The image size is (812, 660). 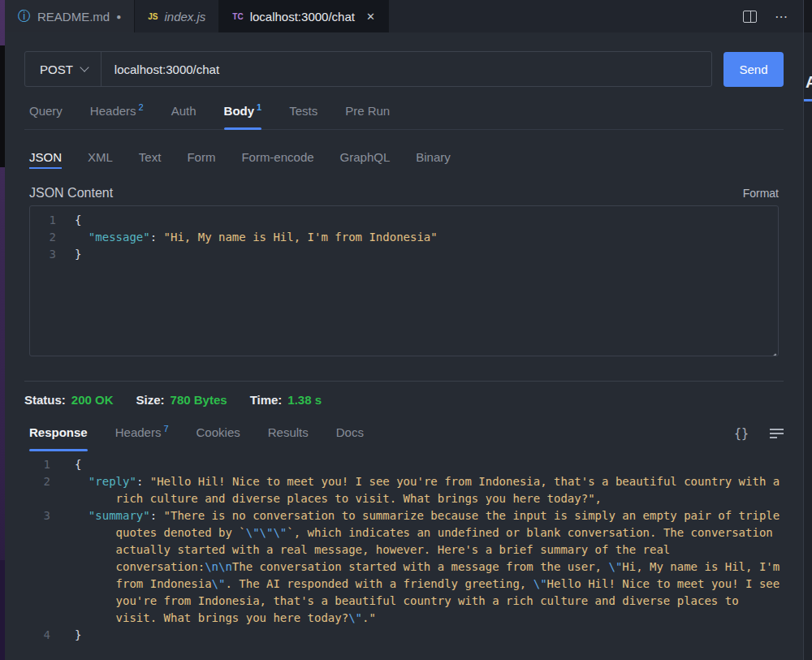 What do you see at coordinates (2, 106) in the screenshot?
I see `desktop-edge-dark` at bounding box center [2, 106].